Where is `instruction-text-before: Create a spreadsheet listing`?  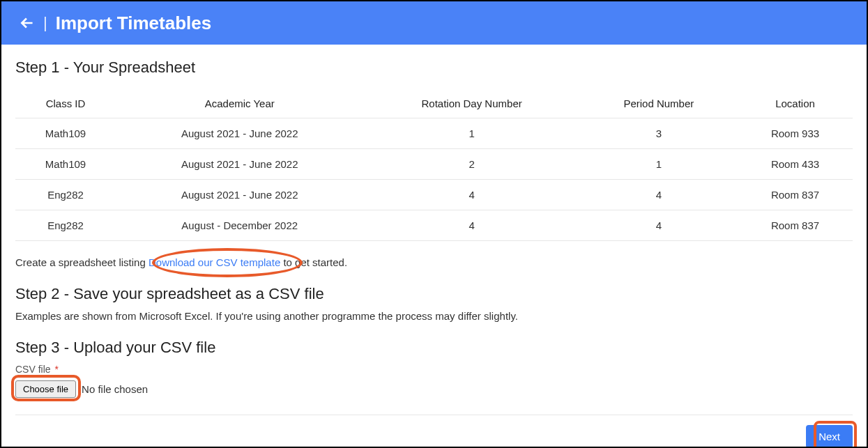 instruction-text-before: Create a spreadsheet listing is located at coordinates (82, 262).